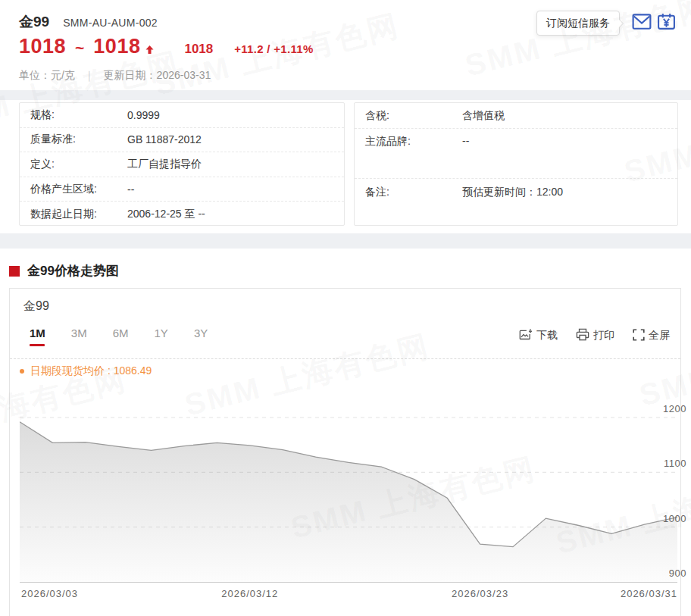 The width and height of the screenshot is (691, 616). Describe the element at coordinates (167, 214) in the screenshot. I see `row-value: 2006-12-25 至 --` at that location.